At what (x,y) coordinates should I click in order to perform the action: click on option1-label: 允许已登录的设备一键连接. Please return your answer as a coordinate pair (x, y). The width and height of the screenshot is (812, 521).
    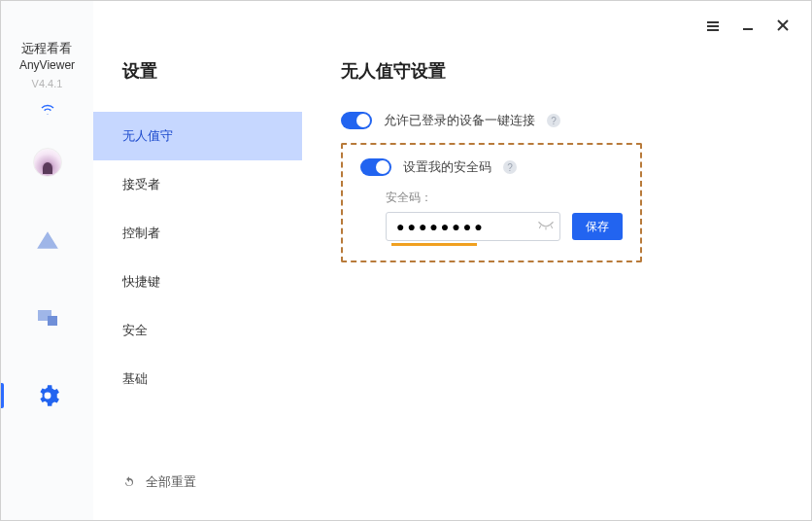
    Looking at the image, I should click on (459, 121).